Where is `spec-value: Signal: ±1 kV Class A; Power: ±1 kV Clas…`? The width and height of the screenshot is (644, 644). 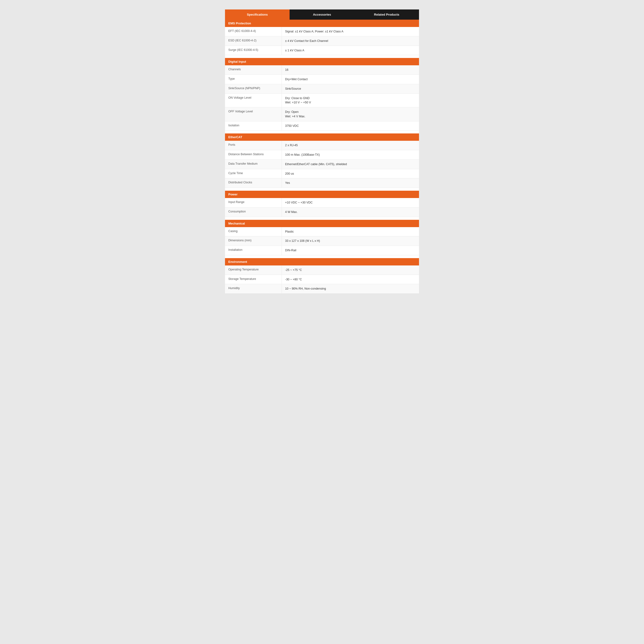
spec-value: Signal: ±1 kV Class A; Power: ±1 kV Clas… is located at coordinates (350, 32).